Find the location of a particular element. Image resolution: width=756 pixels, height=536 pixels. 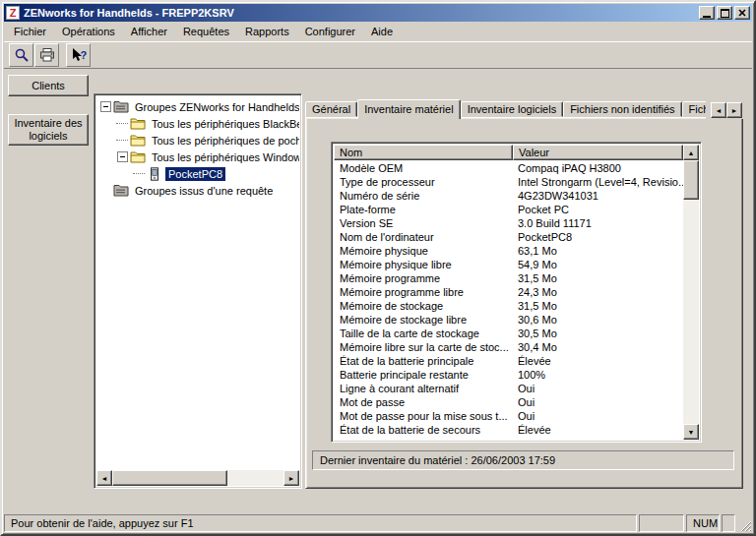

table-row: Plate-forme Pocket PC is located at coordinates (508, 209).